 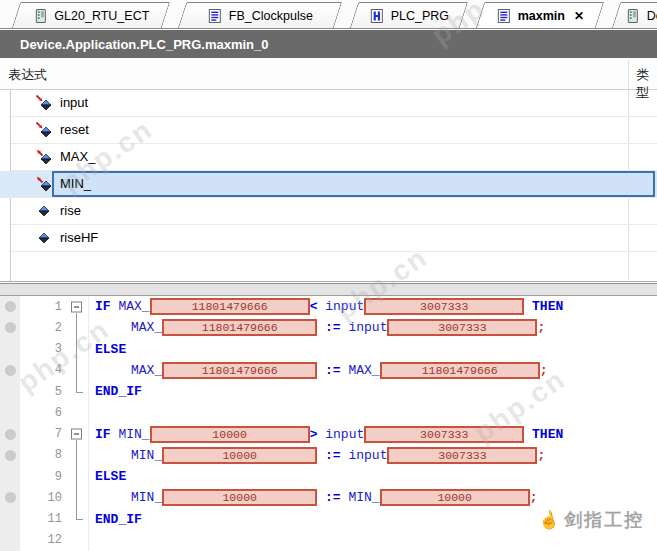 What do you see at coordinates (328, 282) in the screenshot?
I see `declaration-pane-border` at bounding box center [328, 282].